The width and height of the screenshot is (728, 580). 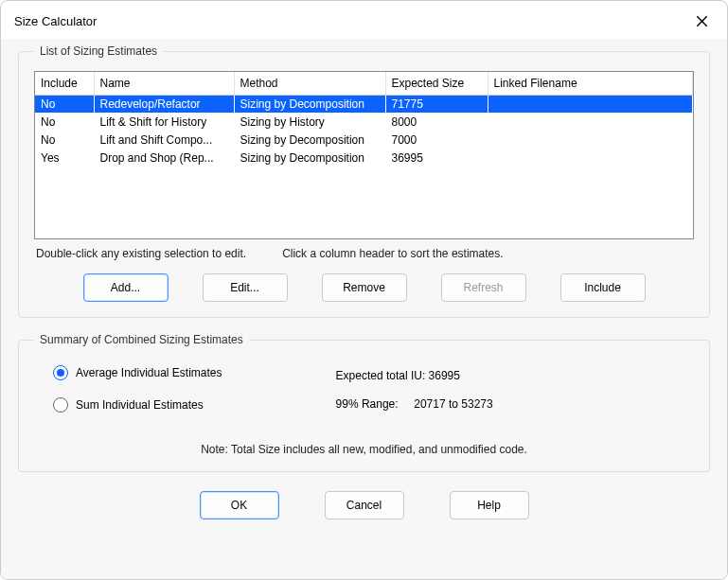 What do you see at coordinates (367, 404) in the screenshot?
I see `range-label: 99% Range:` at bounding box center [367, 404].